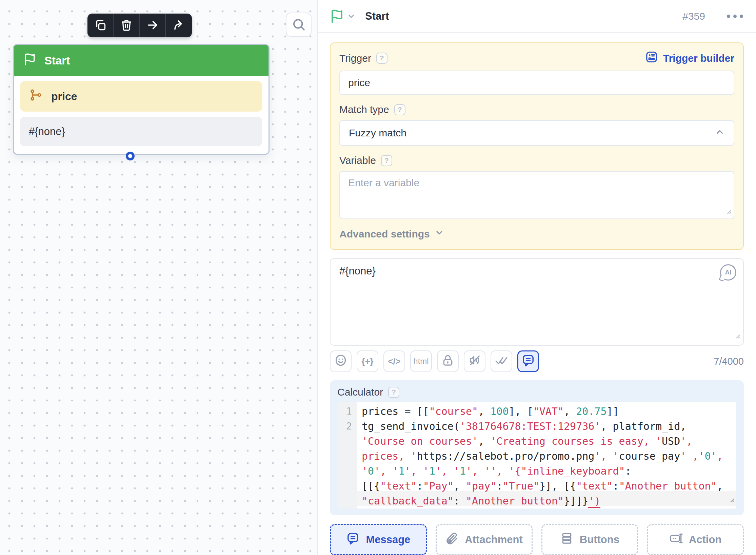 The image size is (756, 555). Describe the element at coordinates (299, 25) in the screenshot. I see `canvas-search-button` at that location.